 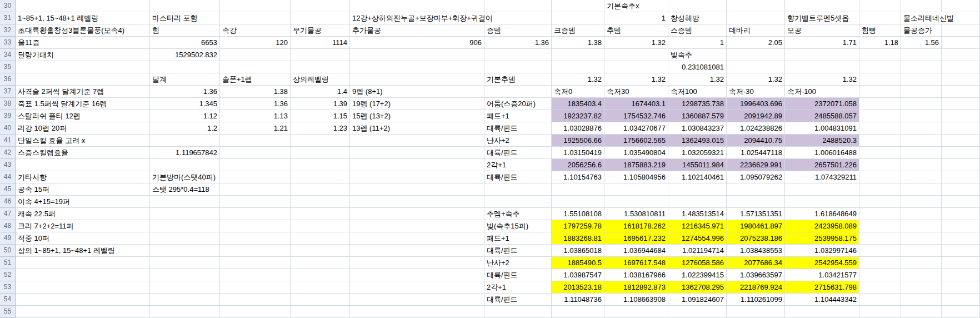 What do you see at coordinates (756, 190) in the screenshot?
I see `cell-J45` at bounding box center [756, 190].